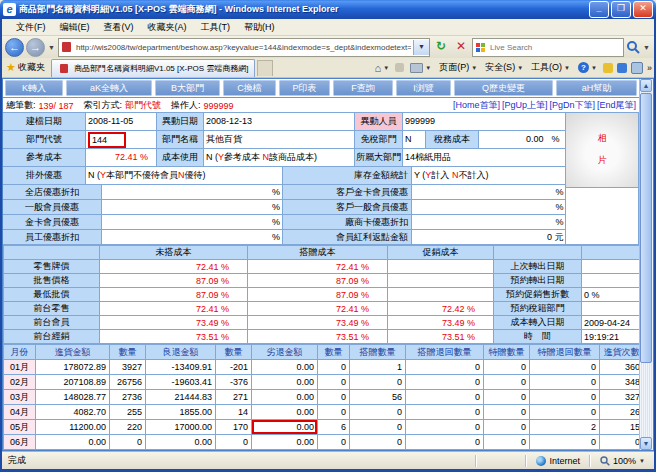 The height and width of the screenshot is (472, 656). I want to click on nav-pgup-link: [PgUp上筆], so click(525, 106).